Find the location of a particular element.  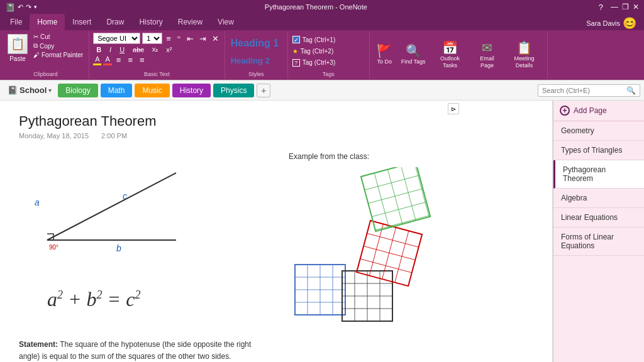

copy-button: ⧉ Copy is located at coordinates (58, 46).